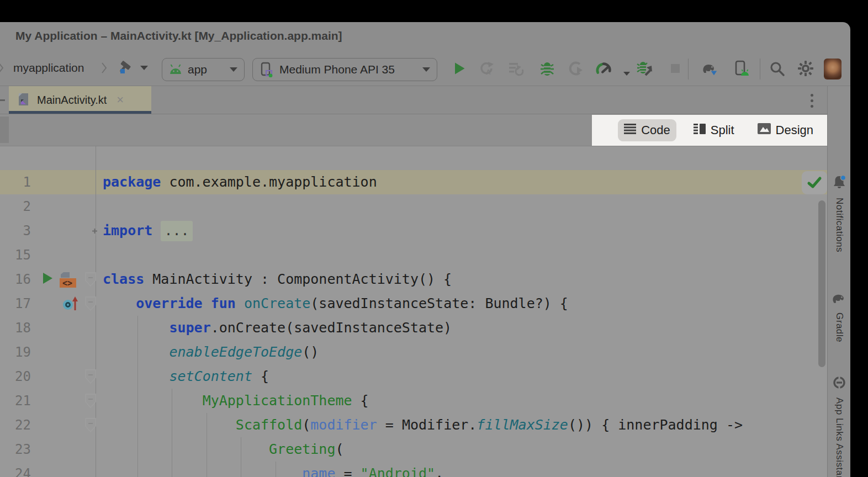 The width and height of the screenshot is (868, 477). What do you see at coordinates (839, 299) in the screenshot?
I see `gradle-elephant-icon` at bounding box center [839, 299].